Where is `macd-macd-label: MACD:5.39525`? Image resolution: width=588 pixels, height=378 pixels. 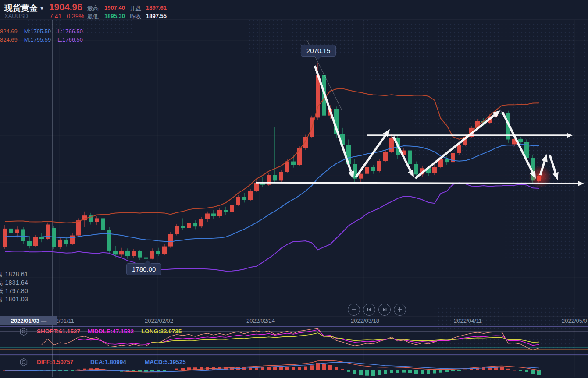
macd-macd-label: MACD:5.39525 is located at coordinates (165, 362).